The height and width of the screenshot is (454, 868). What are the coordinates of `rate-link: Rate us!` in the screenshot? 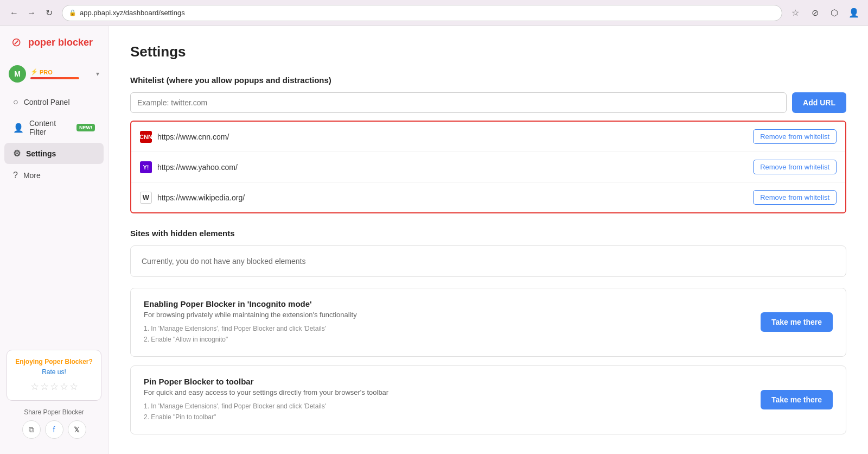 It's located at (54, 372).